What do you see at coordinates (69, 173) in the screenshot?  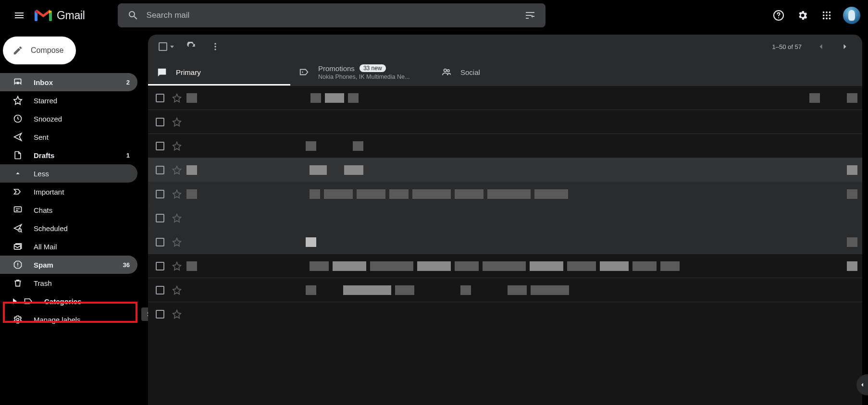 I see `sidebar-item-less: Less` at bounding box center [69, 173].